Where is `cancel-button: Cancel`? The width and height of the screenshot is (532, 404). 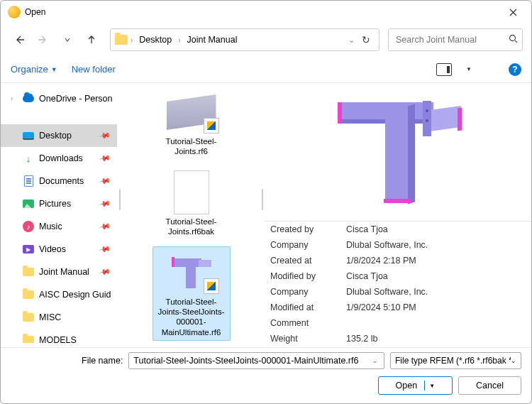 cancel-button: Cancel is located at coordinates (489, 386).